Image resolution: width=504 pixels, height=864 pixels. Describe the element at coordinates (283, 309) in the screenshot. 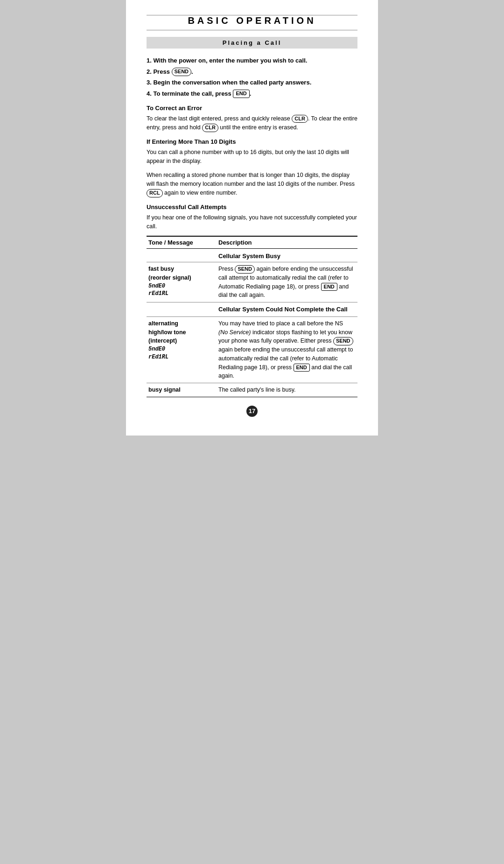

I see `cellular-notcomplete-label: Cellular System Could Not Complete the C…` at that location.